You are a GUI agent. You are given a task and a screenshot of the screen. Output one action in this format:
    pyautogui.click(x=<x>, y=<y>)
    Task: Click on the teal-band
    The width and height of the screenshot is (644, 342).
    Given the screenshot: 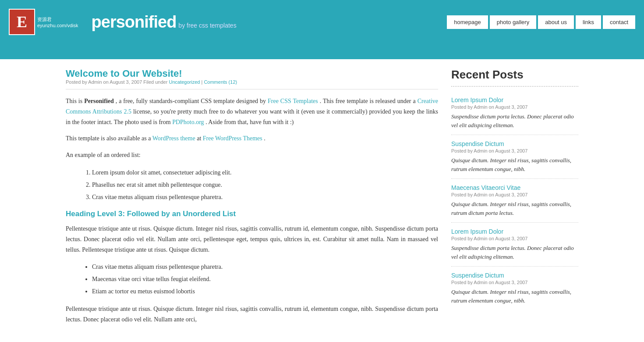 What is the action you would take?
    pyautogui.click(x=322, y=52)
    